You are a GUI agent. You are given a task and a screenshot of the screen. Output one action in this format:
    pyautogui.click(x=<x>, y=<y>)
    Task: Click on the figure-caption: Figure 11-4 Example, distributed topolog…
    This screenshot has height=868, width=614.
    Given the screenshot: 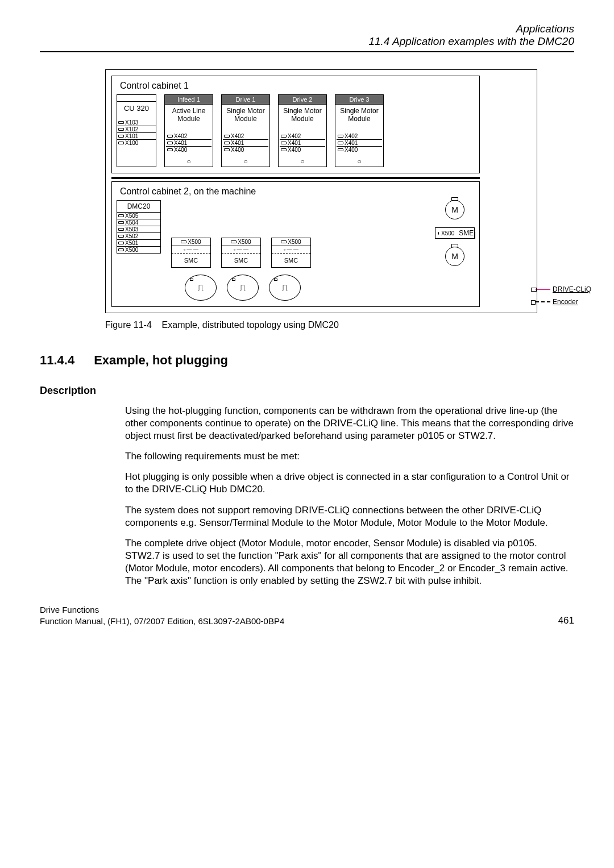 What is the action you would take?
    pyautogui.click(x=340, y=325)
    